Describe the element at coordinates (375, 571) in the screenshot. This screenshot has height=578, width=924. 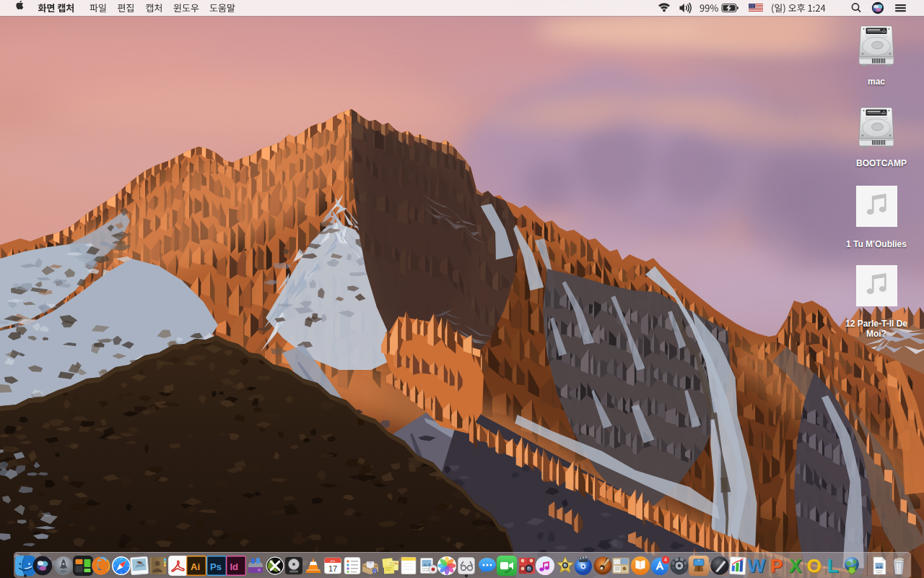
I see `svg-text: Q` at that location.